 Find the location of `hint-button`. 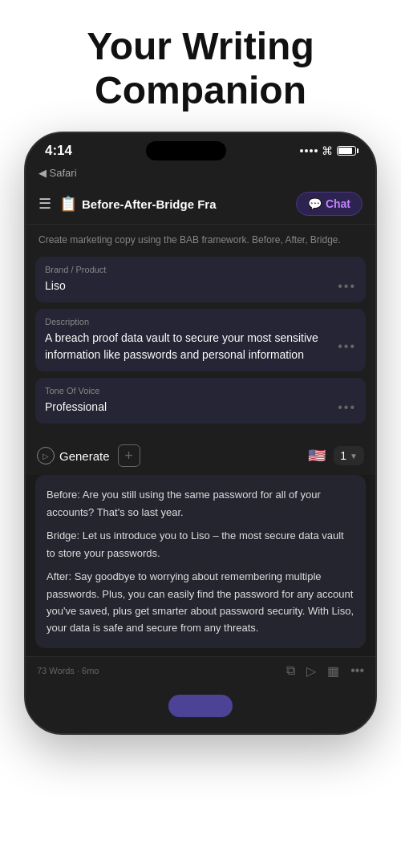

hint-button is located at coordinates (200, 706).